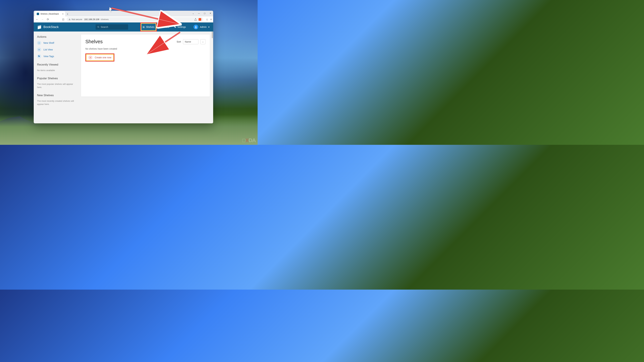 This screenshot has height=362, width=644. I want to click on bookmark-icon, so click(63, 19).